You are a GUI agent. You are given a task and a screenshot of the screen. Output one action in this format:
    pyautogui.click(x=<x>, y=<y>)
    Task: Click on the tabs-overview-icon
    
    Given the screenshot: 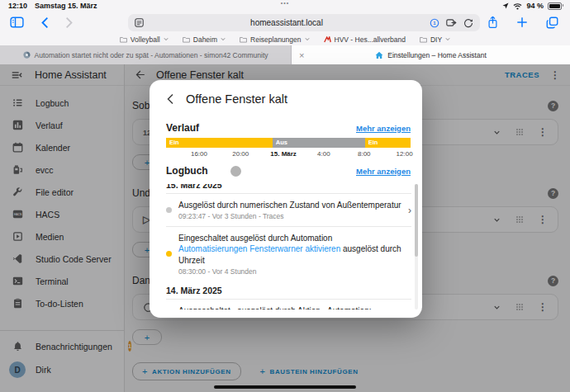 What is the action you would take?
    pyautogui.click(x=552, y=23)
    